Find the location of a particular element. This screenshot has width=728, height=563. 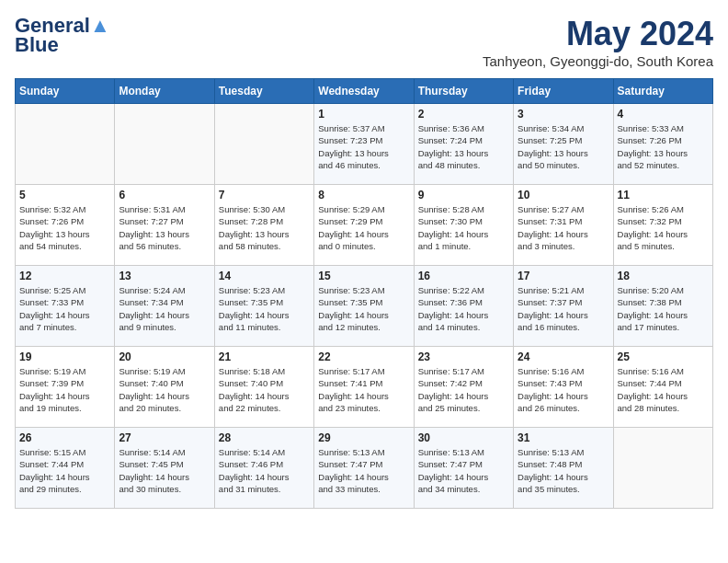

calendar-cell: 20Sunrise: 5:19 AM Sunset: 7:40 PM Dayli… is located at coordinates (165, 387).